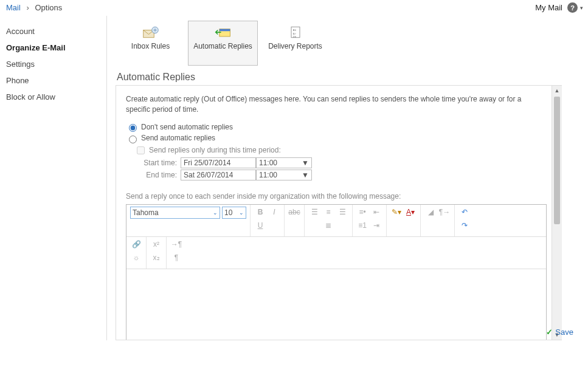  What do you see at coordinates (178, 139) in the screenshot?
I see `radio-send-label: Send automatic replies` at bounding box center [178, 139].